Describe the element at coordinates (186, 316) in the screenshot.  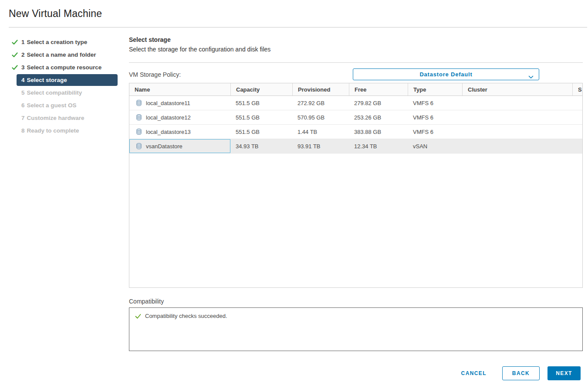
I see `compatibility-message: Compatibility checks succeeded.` at that location.